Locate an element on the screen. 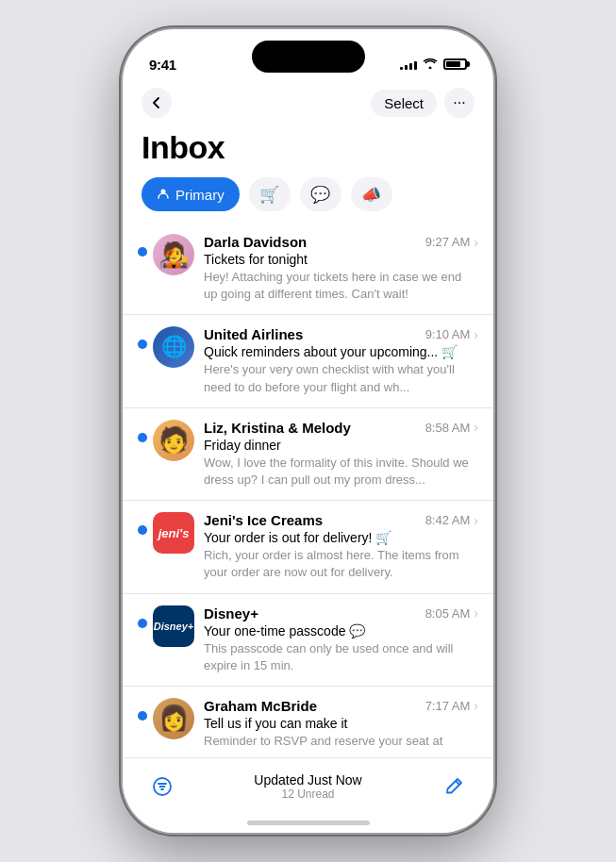  tab-primary-label: Primary is located at coordinates (200, 194).